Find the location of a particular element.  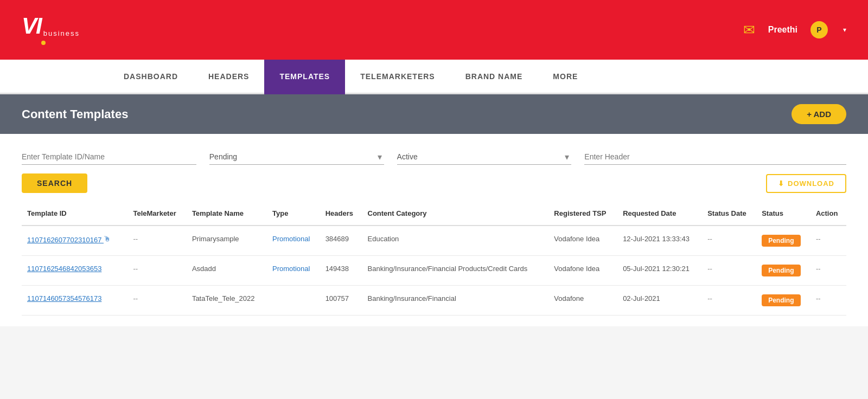

download-icon: ⬇ is located at coordinates (781, 183).